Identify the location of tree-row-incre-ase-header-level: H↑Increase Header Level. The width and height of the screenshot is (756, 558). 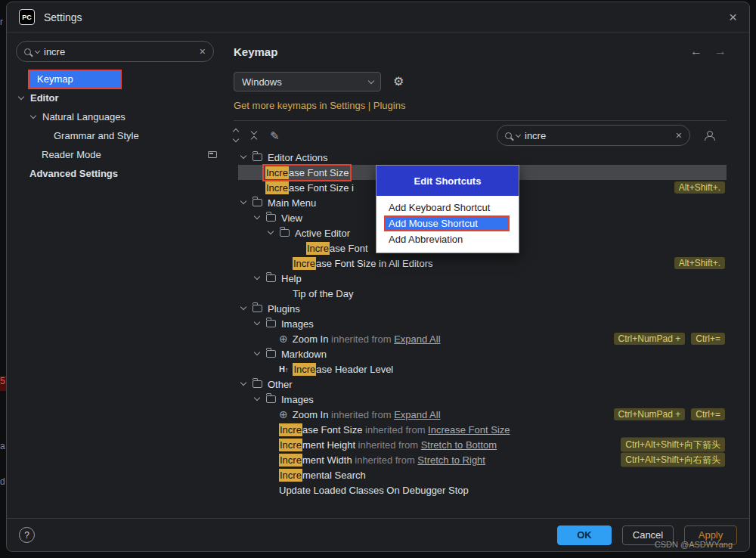
(482, 369).